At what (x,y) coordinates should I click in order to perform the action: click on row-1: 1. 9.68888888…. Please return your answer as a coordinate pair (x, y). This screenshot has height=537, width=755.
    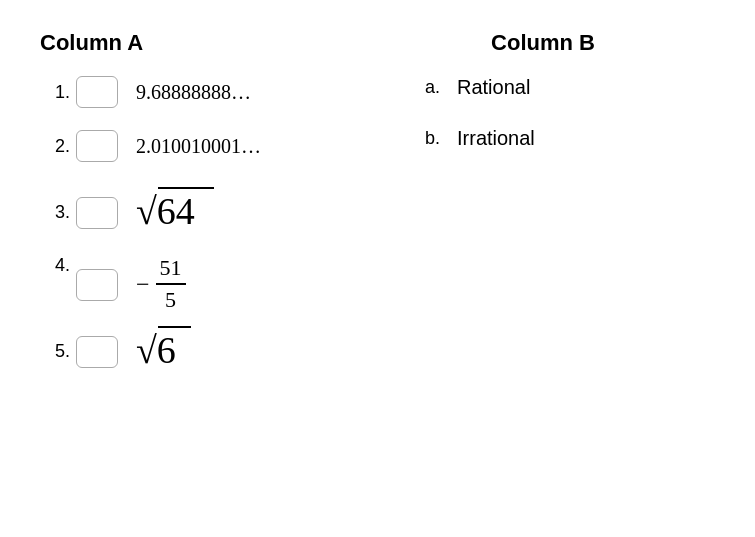
    Looking at the image, I should click on (232, 92).